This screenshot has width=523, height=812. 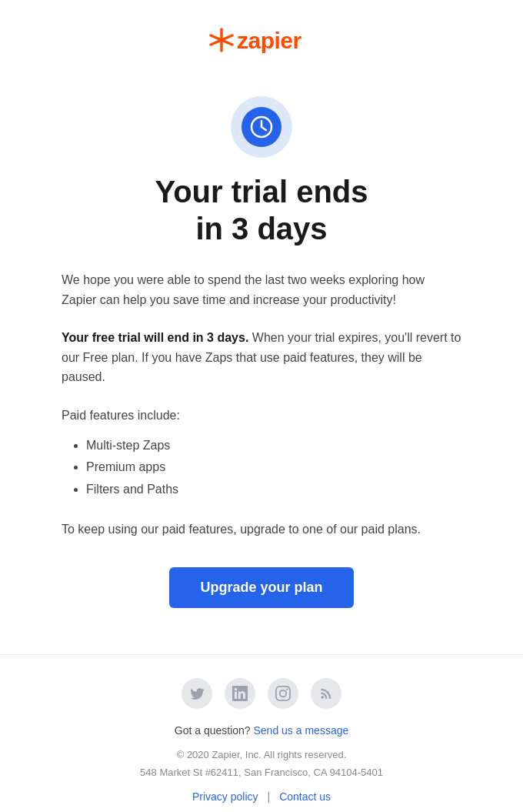 What do you see at coordinates (262, 730) in the screenshot?
I see `question-line: Got a question? Send us a message` at bounding box center [262, 730].